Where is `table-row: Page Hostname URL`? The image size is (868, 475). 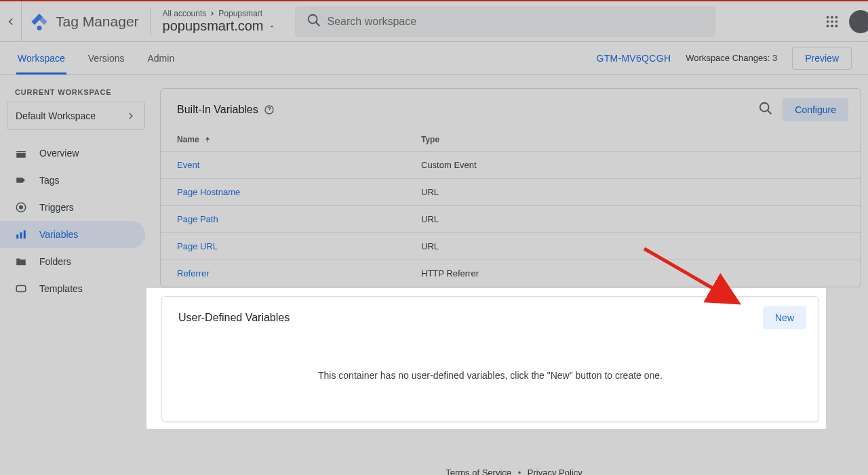
table-row: Page Hostname URL is located at coordinates (511, 192).